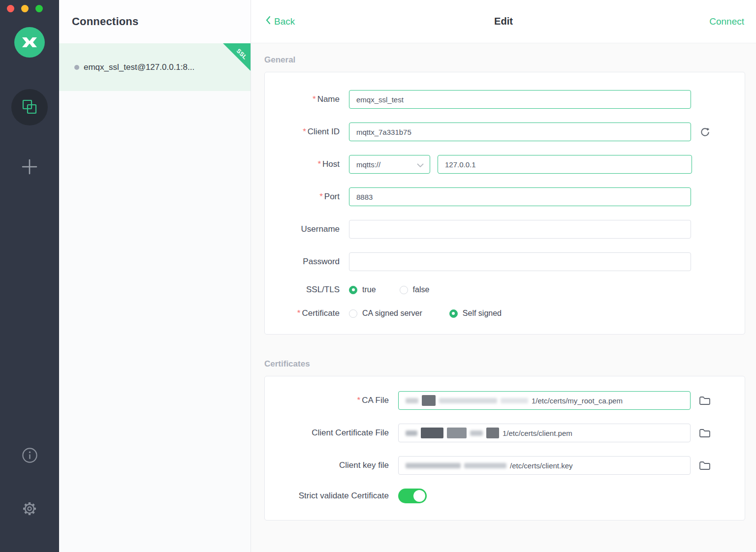 The width and height of the screenshot is (756, 552). What do you see at coordinates (505, 465) in the screenshot?
I see `client-key-file-row: Client key file /etc/certs/client.key` at bounding box center [505, 465].